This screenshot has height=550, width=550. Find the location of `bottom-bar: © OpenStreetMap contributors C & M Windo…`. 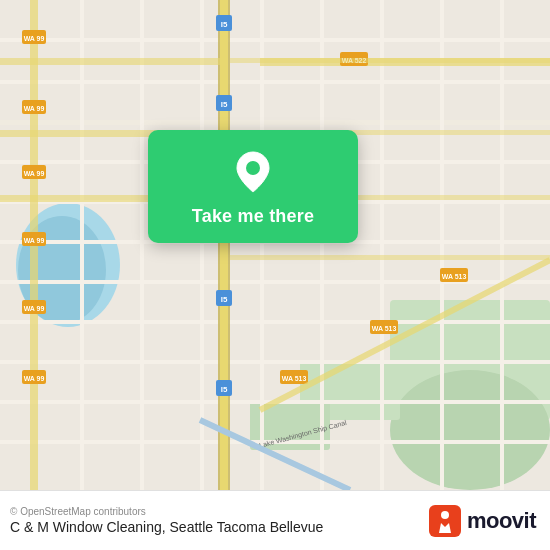

bottom-bar: © OpenStreetMap contributors C & M Windo… is located at coordinates (275, 520).